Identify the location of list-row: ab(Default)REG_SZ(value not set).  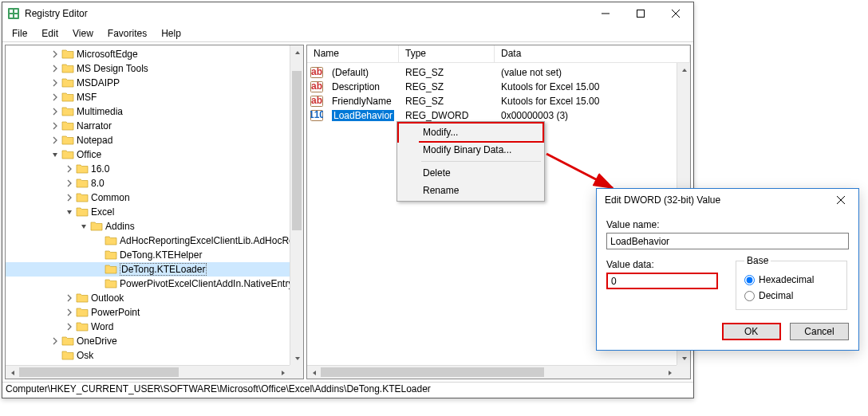
(499, 73).